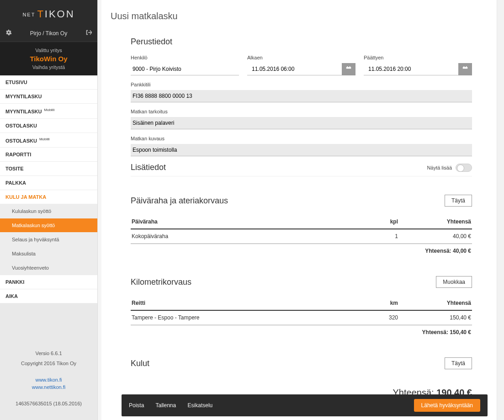 The image size is (504, 420). Describe the element at coordinates (140, 364) in the screenshot. I see `heading-kulut: Kulut` at that location.